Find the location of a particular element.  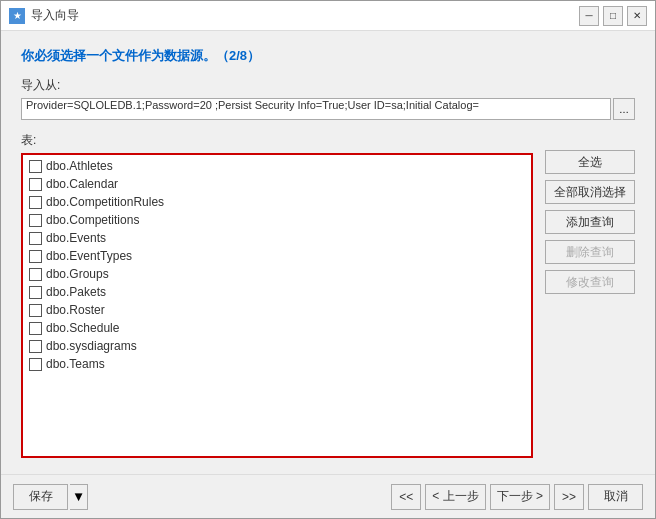

table-row: dbo.Athletes is located at coordinates (277, 166).